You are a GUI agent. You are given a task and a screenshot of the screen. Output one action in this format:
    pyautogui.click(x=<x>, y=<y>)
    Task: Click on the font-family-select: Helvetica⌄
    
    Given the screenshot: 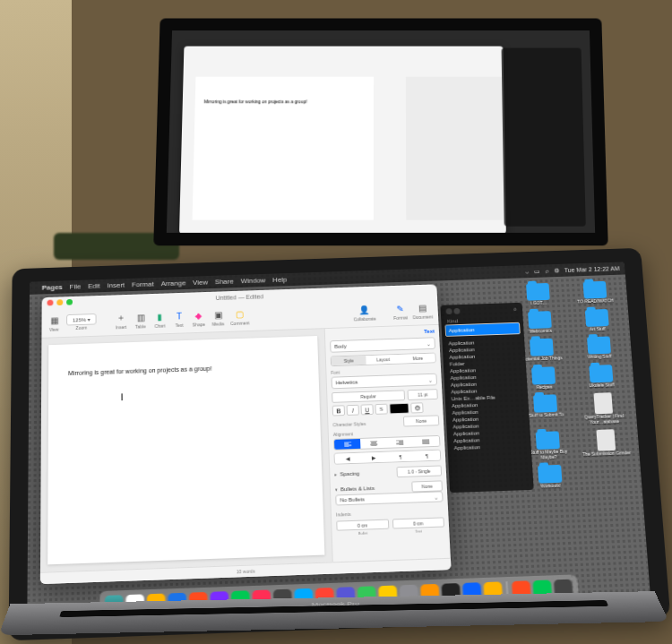 What is the action you would take?
    pyautogui.click(x=385, y=382)
    